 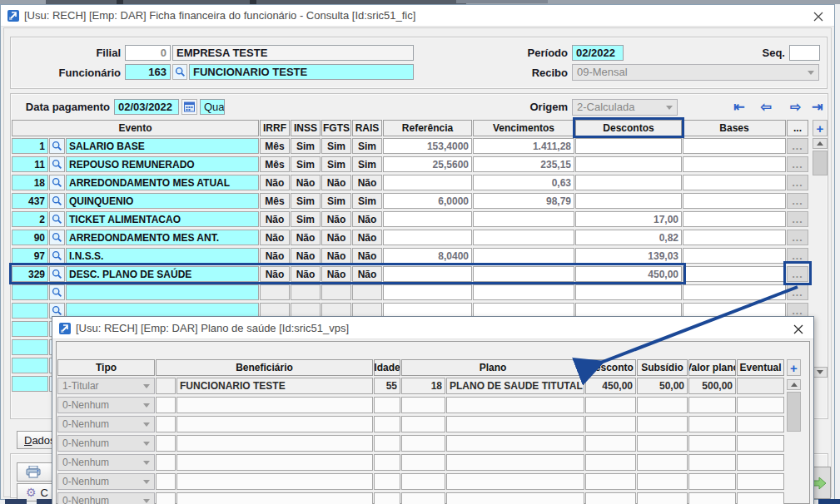 I want to click on nav-previous-icon: ⇦, so click(x=766, y=107).